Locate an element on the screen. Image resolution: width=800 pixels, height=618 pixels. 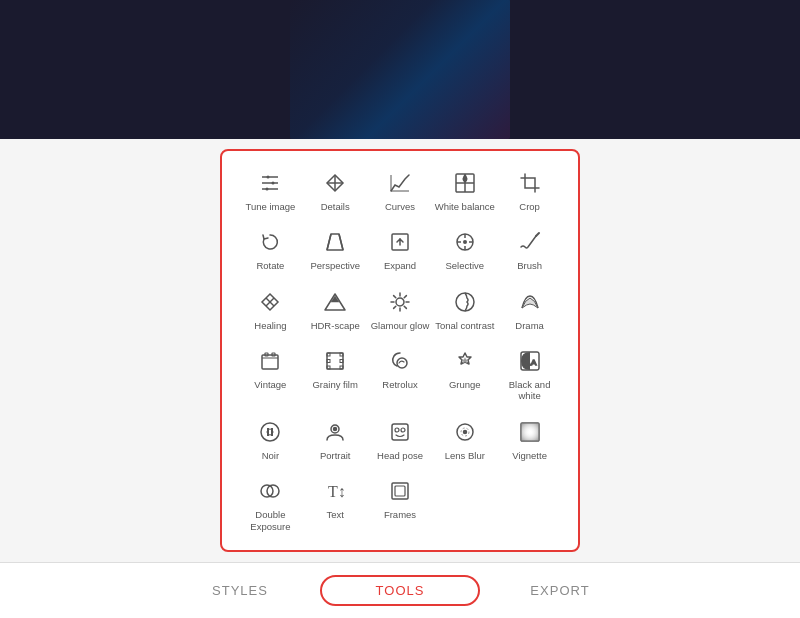
tab-styles: STYLES is located at coordinates (240, 590).